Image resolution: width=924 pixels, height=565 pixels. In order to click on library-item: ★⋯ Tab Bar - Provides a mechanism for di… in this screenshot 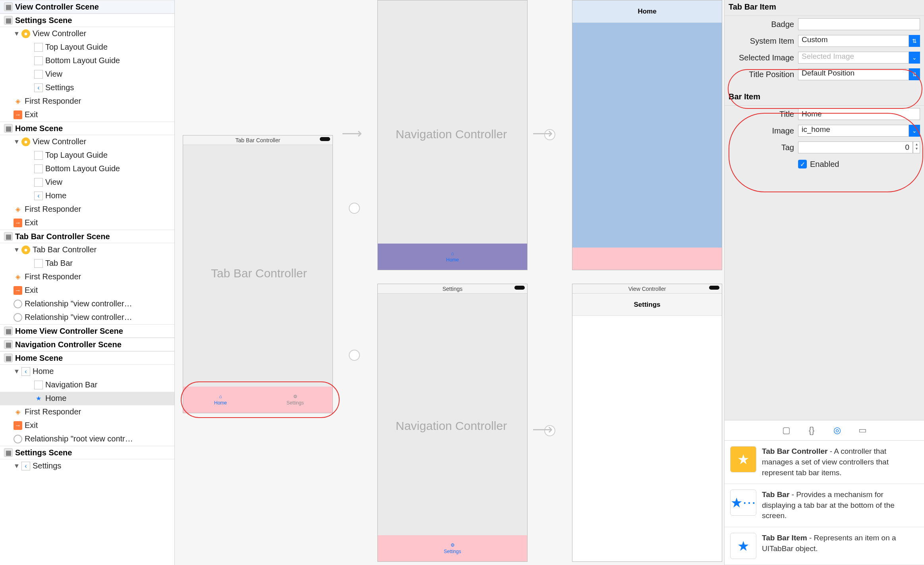, I will do `click(824, 505)`.